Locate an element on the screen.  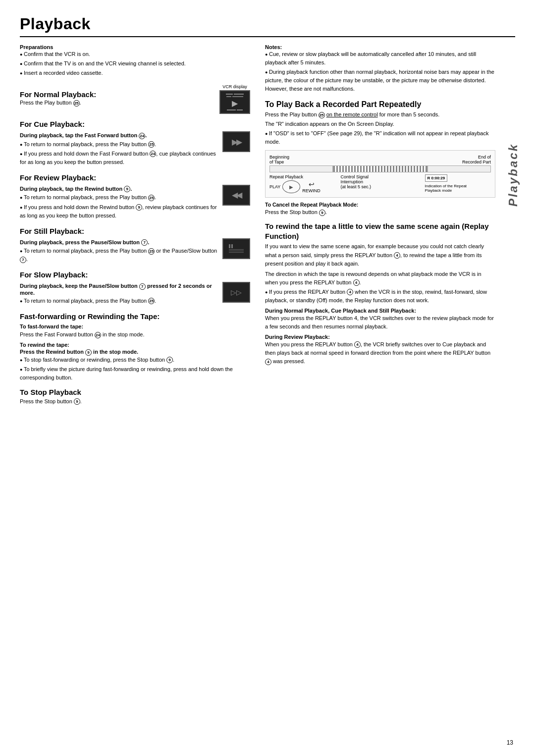
slow-playback-subheading: During playback, keep the Pause/Slow but… is located at coordinates (119, 289).